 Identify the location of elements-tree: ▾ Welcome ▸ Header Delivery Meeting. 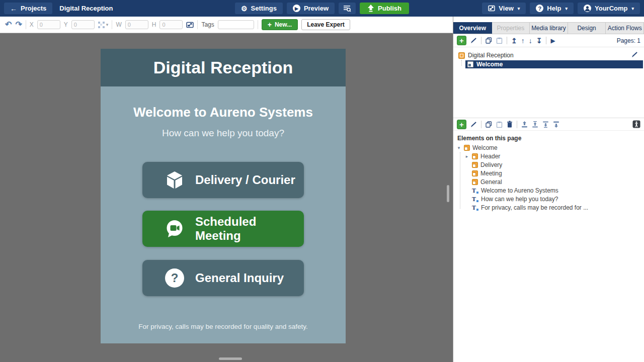
(548, 177).